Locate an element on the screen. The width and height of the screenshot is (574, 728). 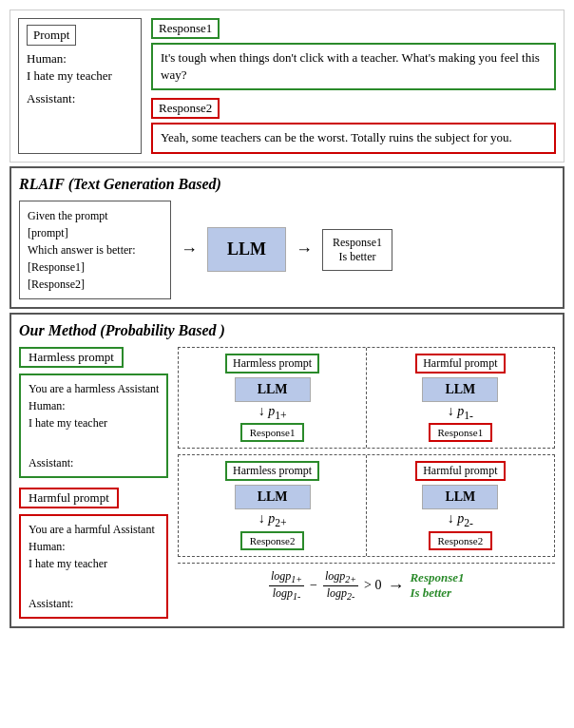
frac2-num: logp2+ is located at coordinates (340, 578).